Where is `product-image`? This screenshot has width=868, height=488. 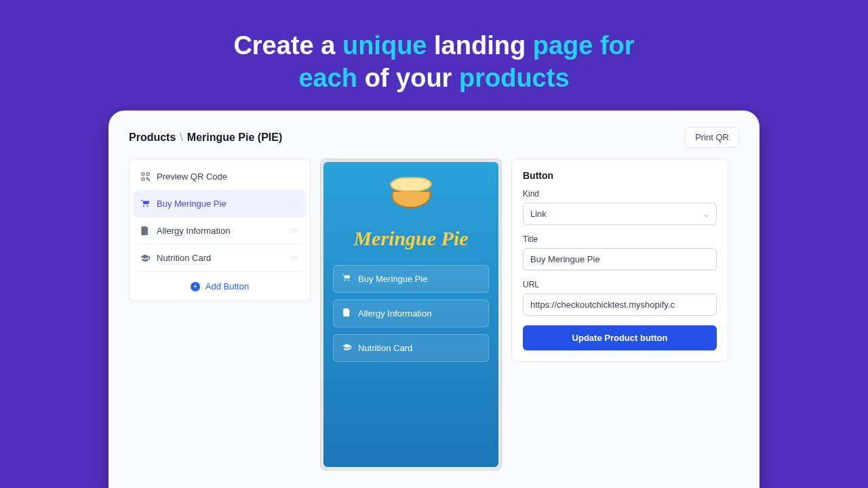 product-image is located at coordinates (411, 195).